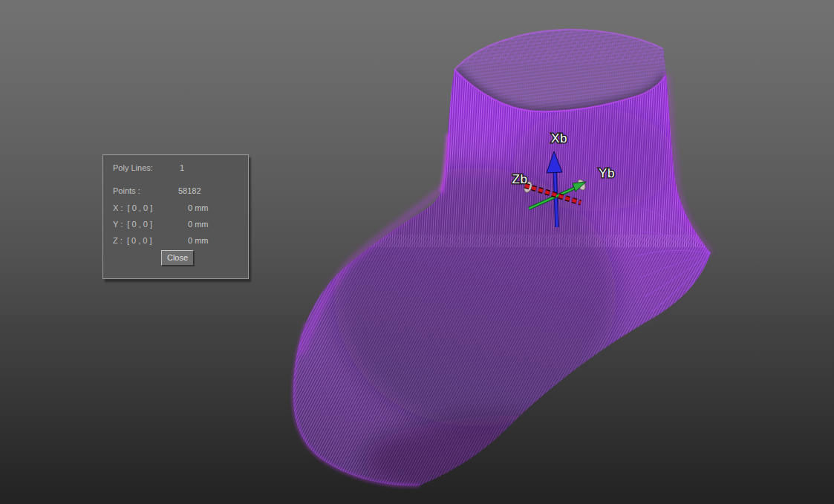 This screenshot has height=504, width=834. What do you see at coordinates (126, 191) in the screenshot?
I see `points-label: Points :` at bounding box center [126, 191].